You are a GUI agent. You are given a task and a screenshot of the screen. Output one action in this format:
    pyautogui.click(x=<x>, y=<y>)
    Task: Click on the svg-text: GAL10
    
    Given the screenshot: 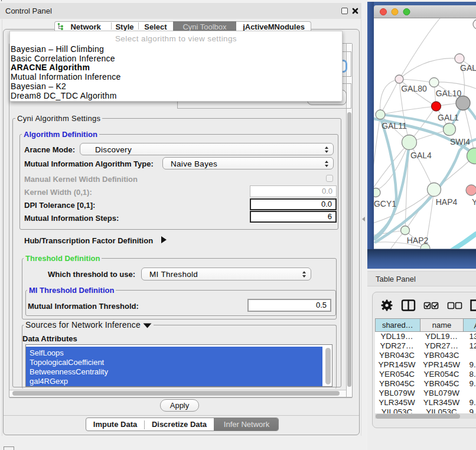 What is the action you would take?
    pyautogui.click(x=449, y=93)
    